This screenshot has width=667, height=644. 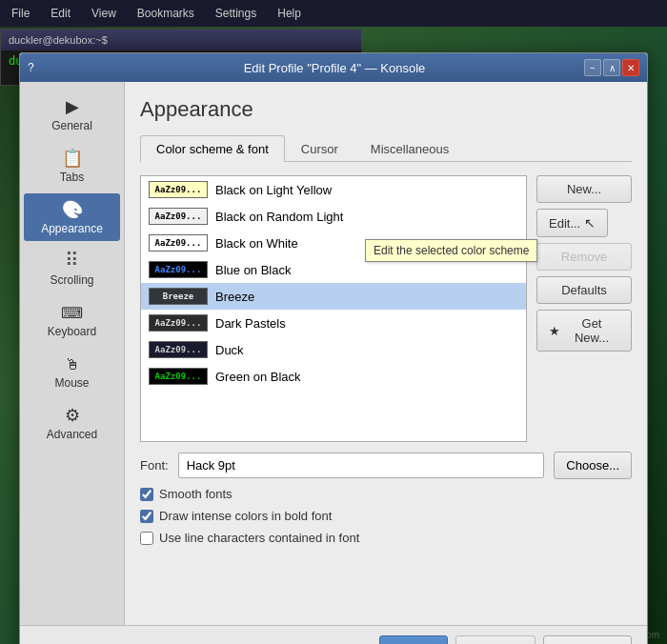 I want to click on taskbar-menu: File Edit View Bookmarks Settings Help, so click(x=156, y=13).